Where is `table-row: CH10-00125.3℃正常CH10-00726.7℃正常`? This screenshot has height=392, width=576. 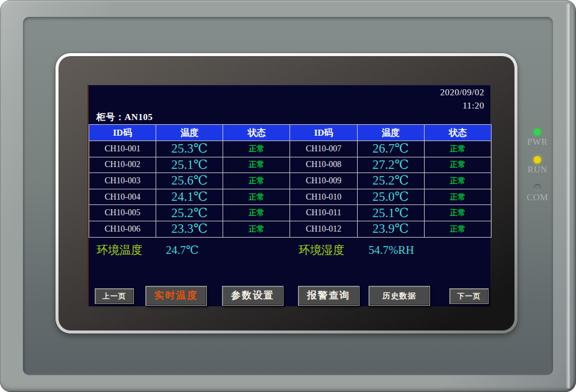
table-row: CH10-00125.3℃正常CH10-00726.7℃正常 is located at coordinates (291, 150).